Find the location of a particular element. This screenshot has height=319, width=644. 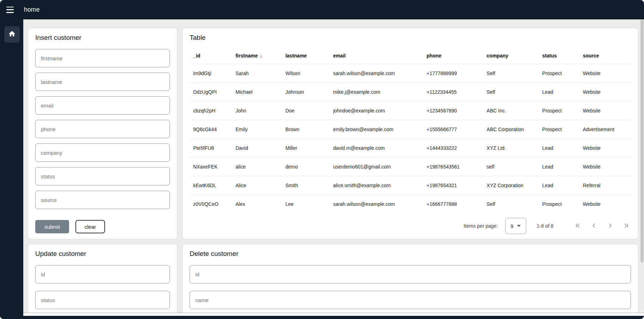

table-cell: self is located at coordinates (515, 167).